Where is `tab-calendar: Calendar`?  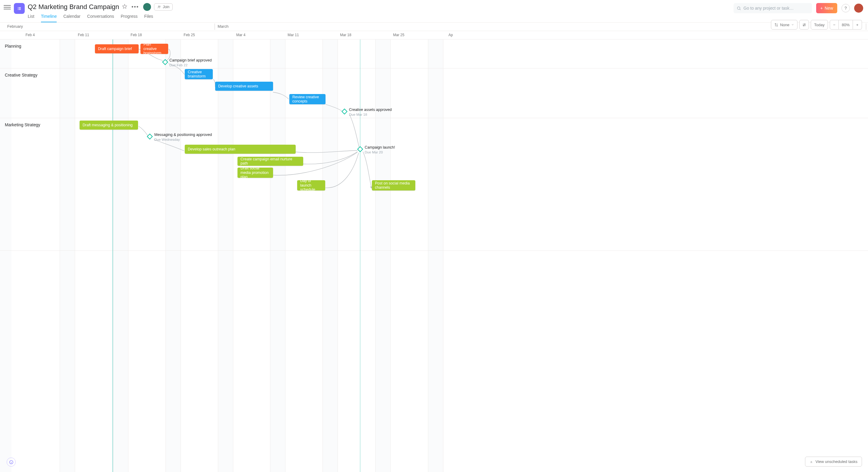 tab-calendar: Calendar is located at coordinates (72, 17).